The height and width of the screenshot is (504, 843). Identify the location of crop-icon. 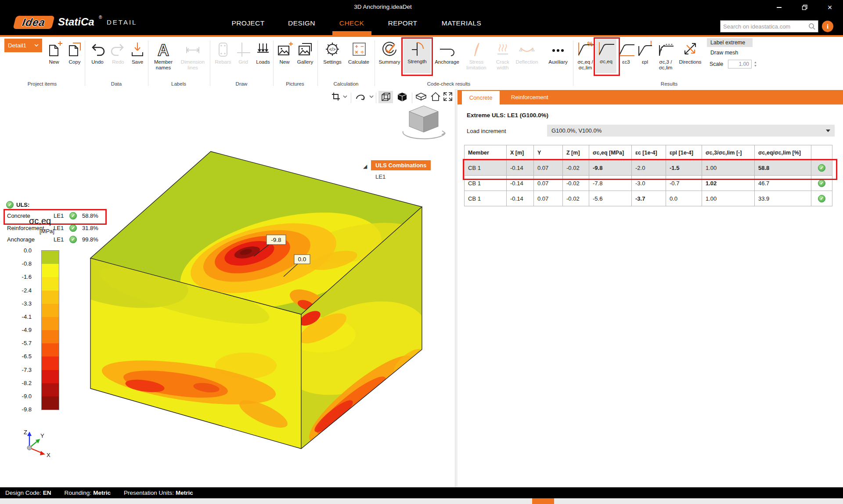
(336, 97).